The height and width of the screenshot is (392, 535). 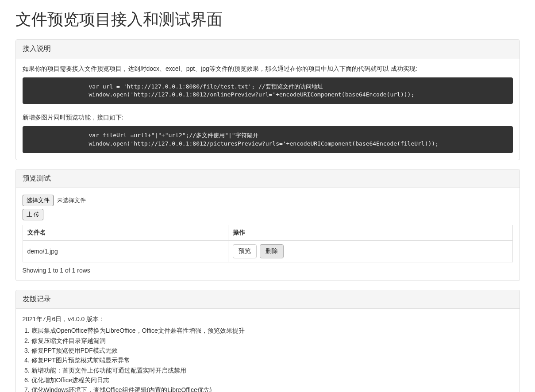 What do you see at coordinates (272, 370) in the screenshot?
I see `release-item: 新增功能：首页文件上传功能可通过配置实时开启或禁用` at bounding box center [272, 370].